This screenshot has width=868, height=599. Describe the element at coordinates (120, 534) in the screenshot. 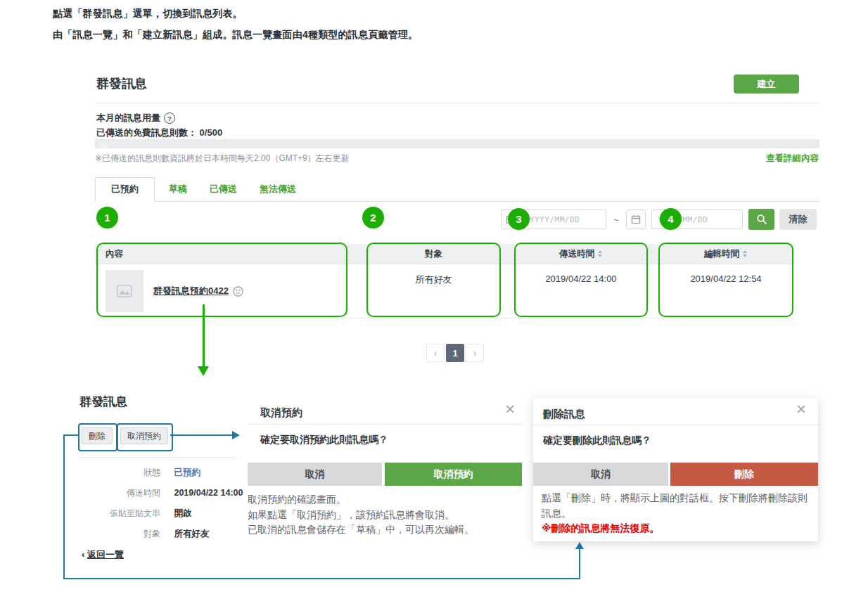

I see `field-label: 對象` at that location.